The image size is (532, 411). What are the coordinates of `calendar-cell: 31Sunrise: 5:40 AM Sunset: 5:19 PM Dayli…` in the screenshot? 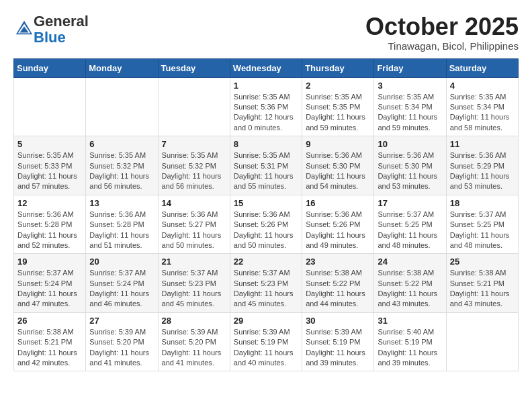 It's located at (410, 342).